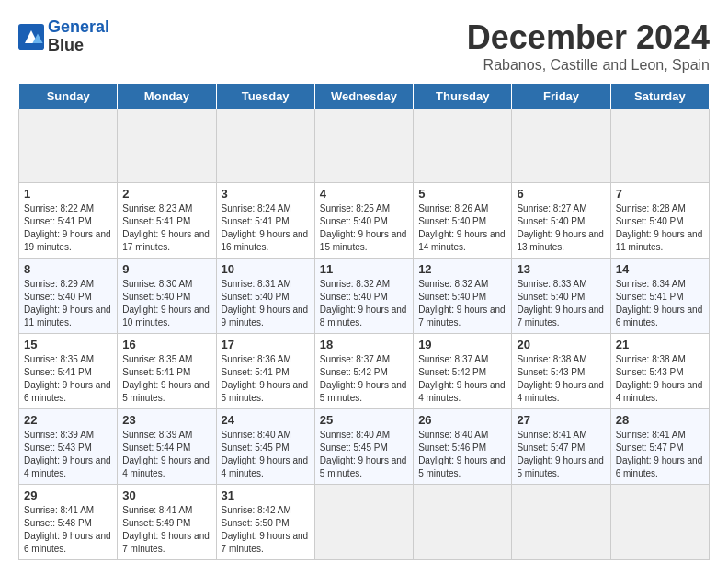  I want to click on day-number: 27, so click(561, 419).